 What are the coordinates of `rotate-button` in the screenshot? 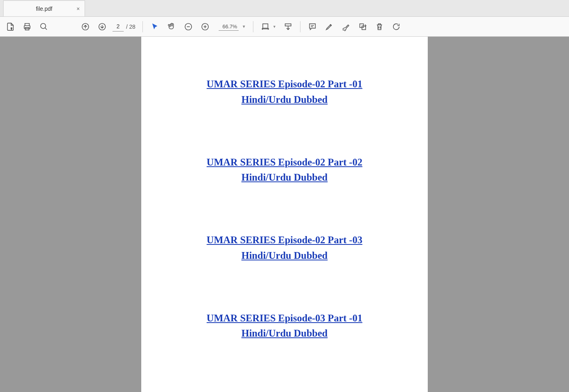 It's located at (396, 27).